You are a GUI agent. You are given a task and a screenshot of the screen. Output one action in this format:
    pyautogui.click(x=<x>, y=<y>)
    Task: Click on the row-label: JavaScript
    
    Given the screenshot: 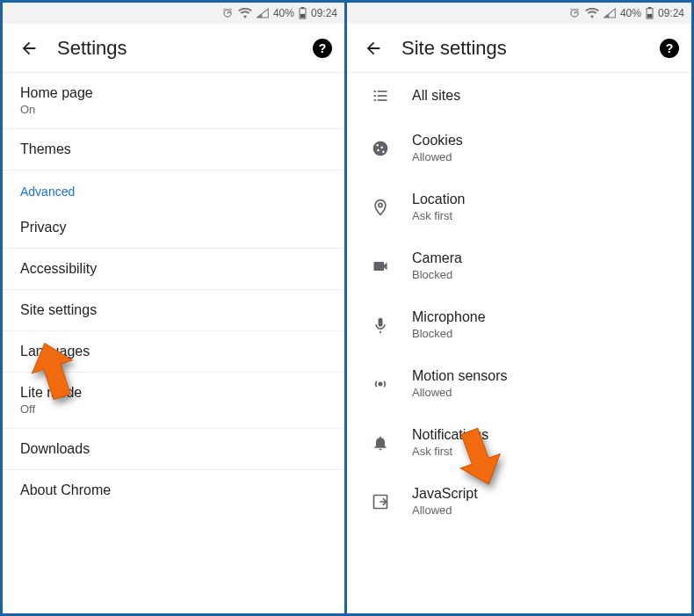 What is the action you would take?
    pyautogui.click(x=445, y=494)
    